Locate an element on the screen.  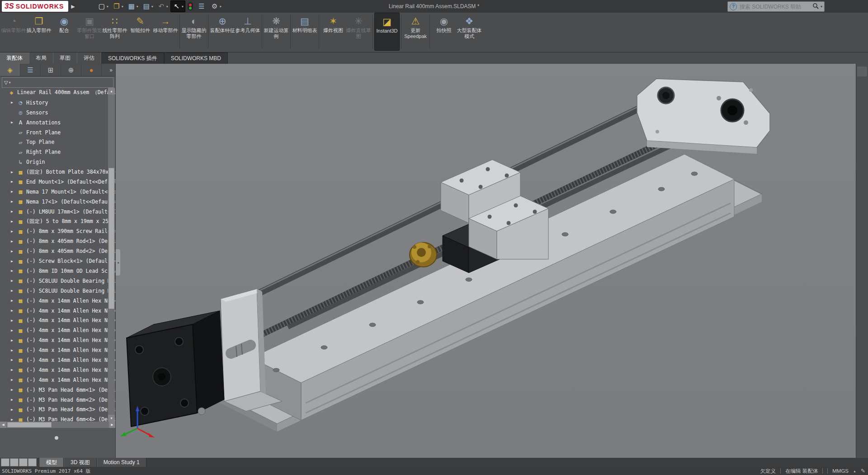
first-tab-button is located at coordinates (5, 462).